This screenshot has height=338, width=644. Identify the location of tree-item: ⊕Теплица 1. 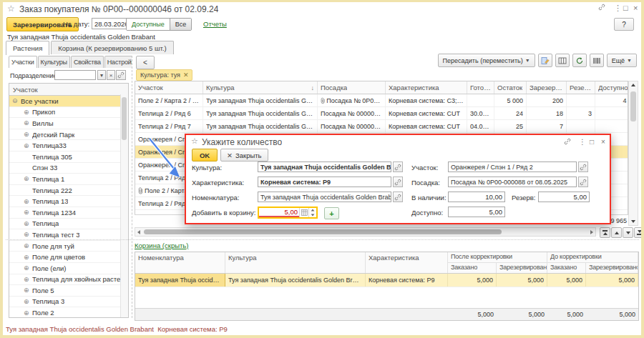
(69, 179).